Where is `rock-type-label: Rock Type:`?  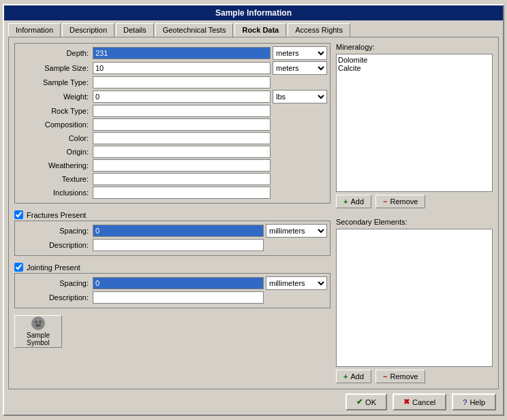
rock-type-label: Rock Type: is located at coordinates (55, 111).